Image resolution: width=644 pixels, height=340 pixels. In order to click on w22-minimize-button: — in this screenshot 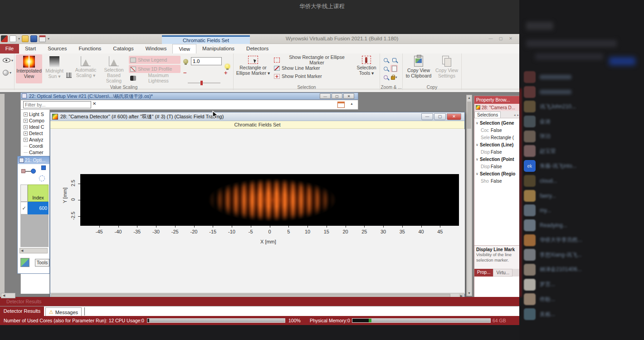, I will do `click(325, 96)`.